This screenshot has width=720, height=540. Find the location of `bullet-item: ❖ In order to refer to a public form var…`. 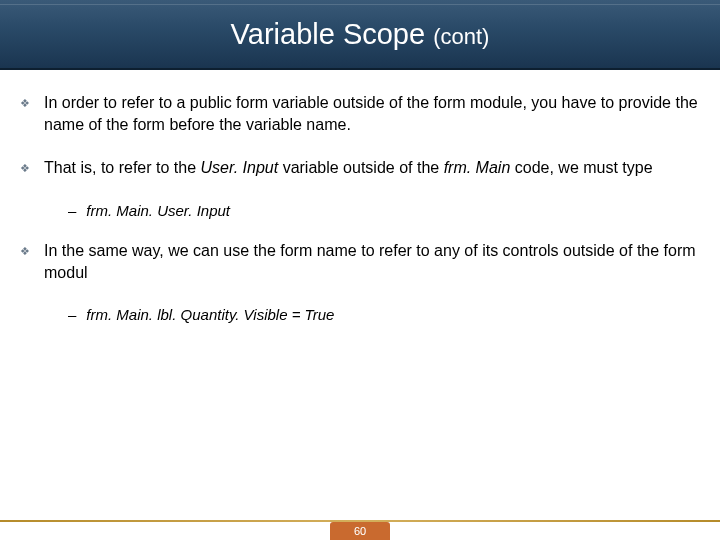

bullet-item: ❖ In order to refer to a public form var… is located at coordinates (360, 114).